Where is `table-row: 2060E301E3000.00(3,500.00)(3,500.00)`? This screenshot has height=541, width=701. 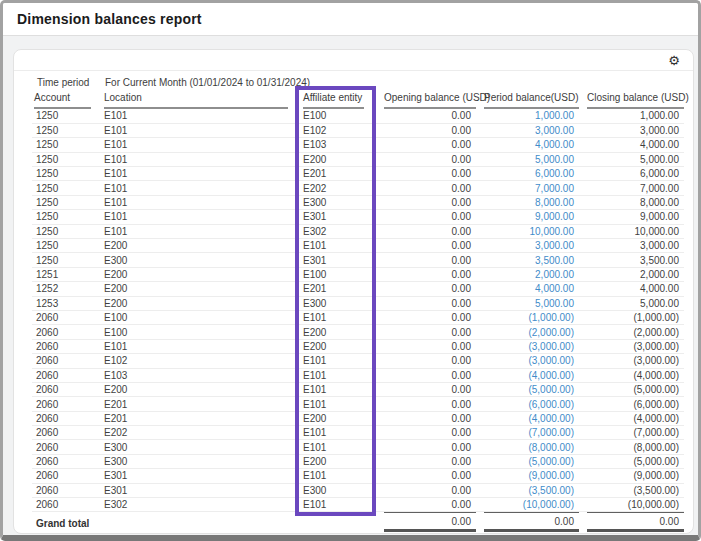
table-row: 2060E301E3000.00(3,500.00)(3,500.00) is located at coordinates (358, 490).